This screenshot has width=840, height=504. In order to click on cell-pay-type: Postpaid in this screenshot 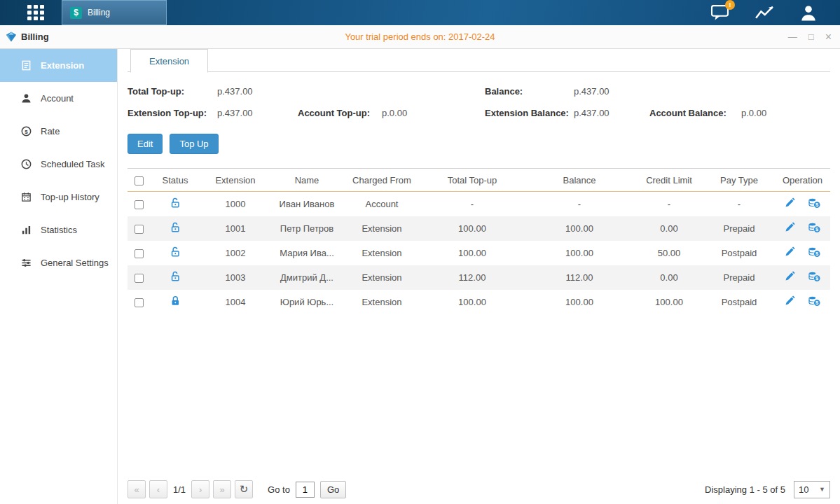, I will do `click(739, 253)`.